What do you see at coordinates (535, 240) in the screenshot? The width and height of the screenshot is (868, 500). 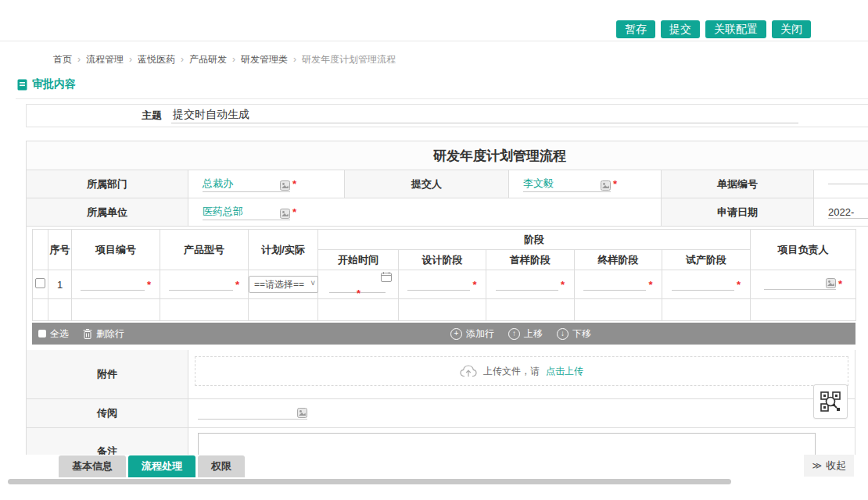 I see `grid-header-phase-group: 阶段` at bounding box center [535, 240].